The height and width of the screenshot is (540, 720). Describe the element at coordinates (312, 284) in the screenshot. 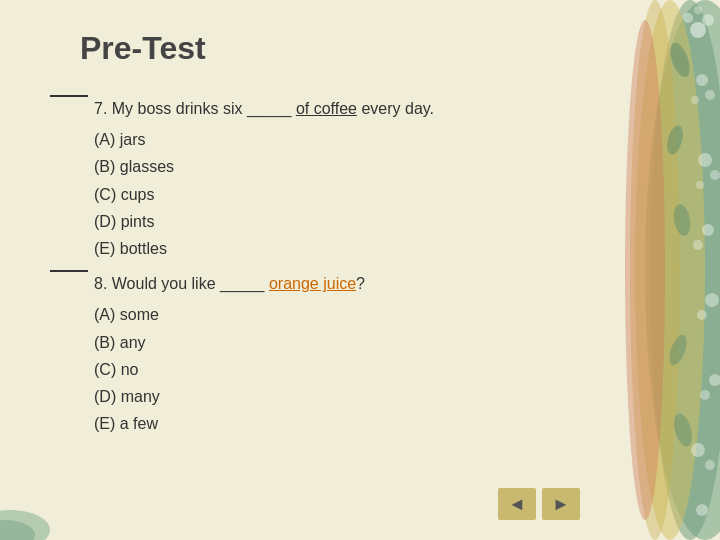

I see `q8-orange-juice: orange juice` at that location.